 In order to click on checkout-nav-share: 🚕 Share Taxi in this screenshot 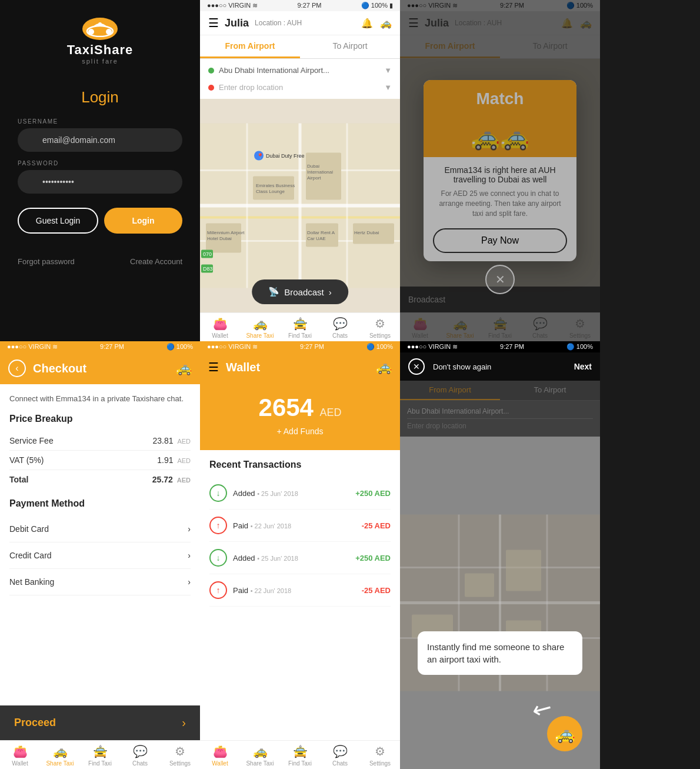, I will do `click(60, 755)`.